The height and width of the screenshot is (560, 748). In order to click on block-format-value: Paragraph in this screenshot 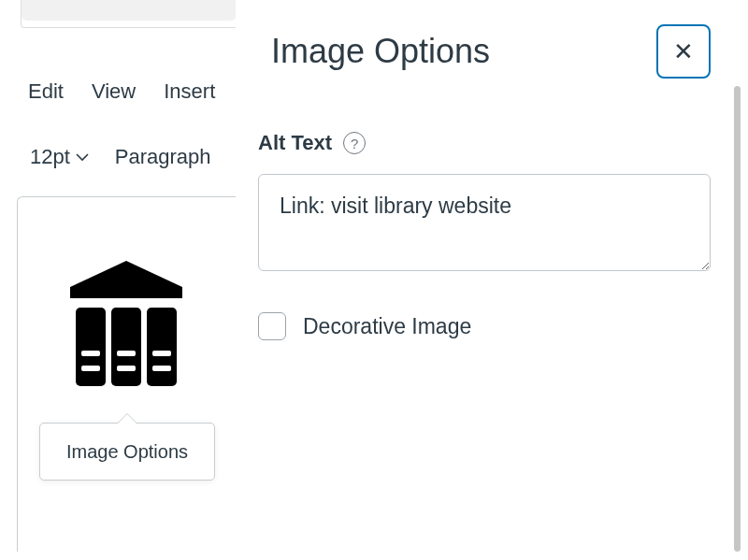, I will do `click(163, 157)`.